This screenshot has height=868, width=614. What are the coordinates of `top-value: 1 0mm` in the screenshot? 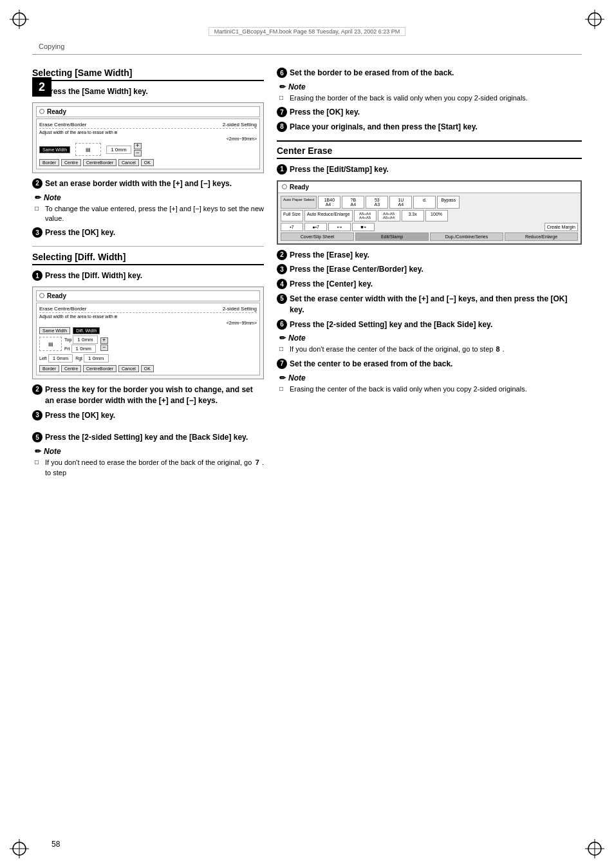 It's located at (85, 340).